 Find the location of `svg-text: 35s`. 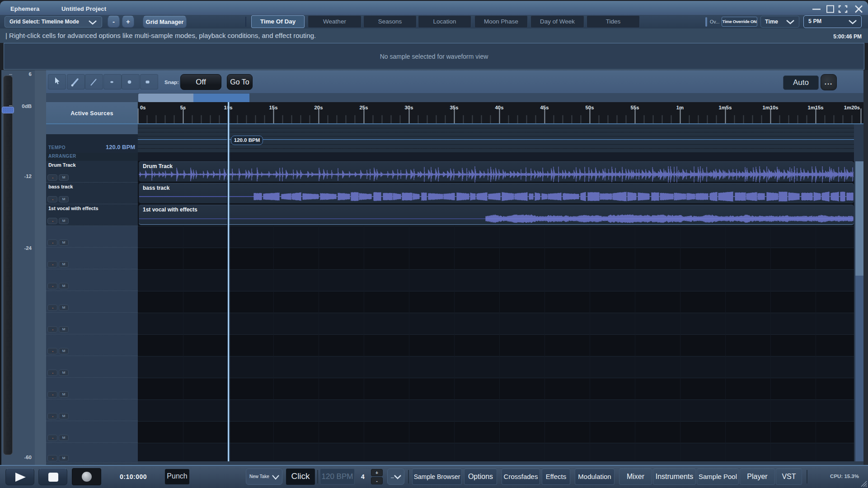

svg-text: 35s is located at coordinates (455, 108).